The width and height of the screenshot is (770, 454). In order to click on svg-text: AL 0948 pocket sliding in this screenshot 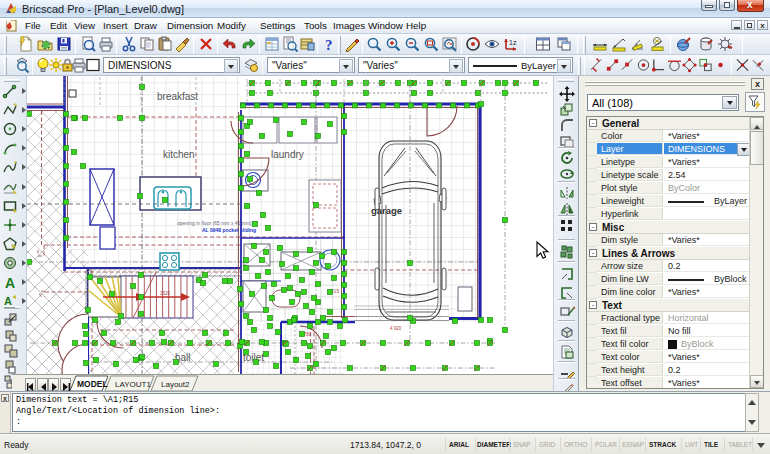, I will do `click(229, 230)`.